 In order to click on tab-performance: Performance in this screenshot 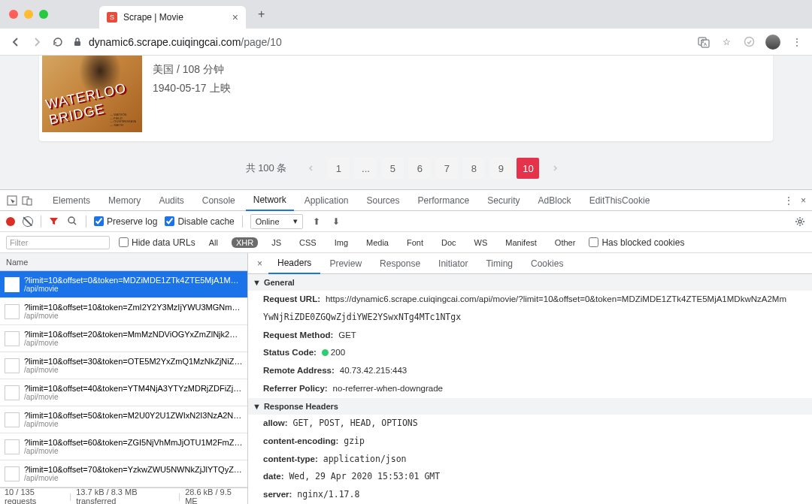, I will do `click(444, 201)`.